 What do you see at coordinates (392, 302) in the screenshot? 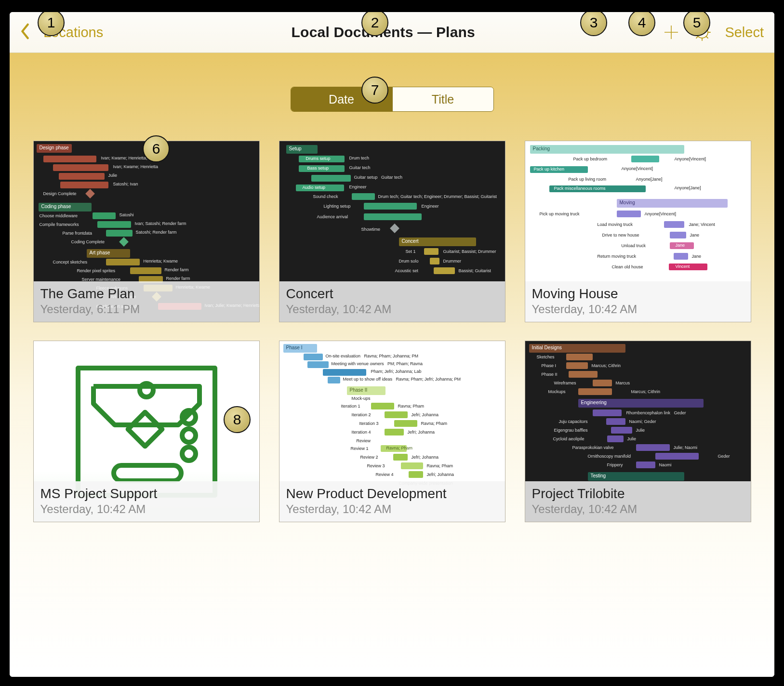
I see `document-meta: Concert Yesterday, 10:42 AM` at bounding box center [392, 302].